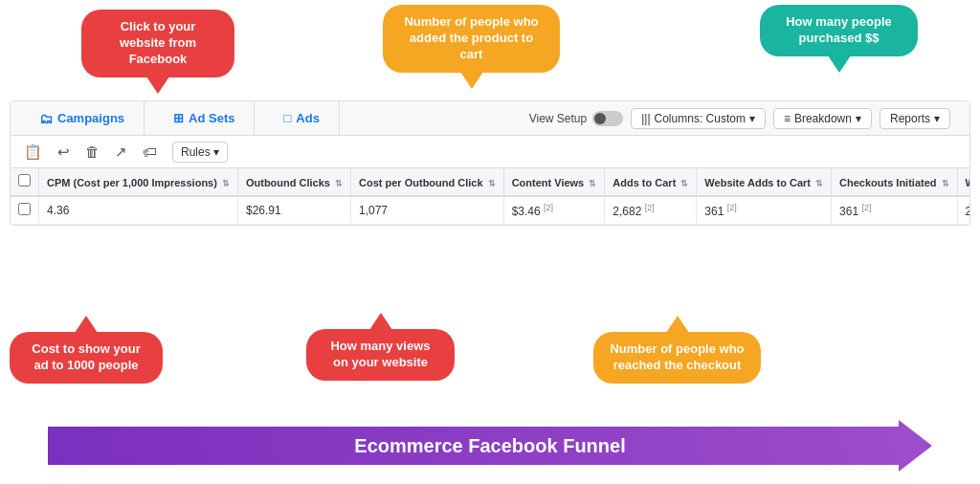 The image size is (980, 484). Describe the element at coordinates (684, 184) in the screenshot. I see `col-adds-cart-sort: ⇅` at that location.